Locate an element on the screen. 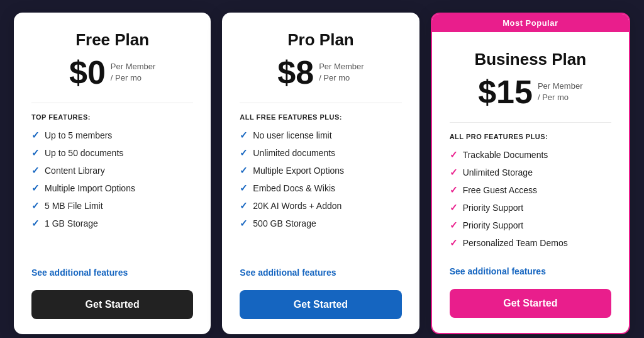 The width and height of the screenshot is (644, 338). feature-item: ✓ Up to 50 documents is located at coordinates (112, 153).